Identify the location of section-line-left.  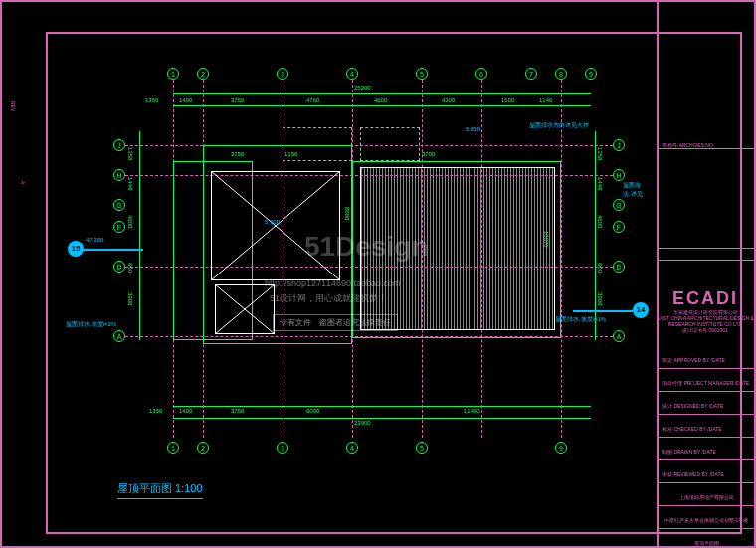
(113, 250).